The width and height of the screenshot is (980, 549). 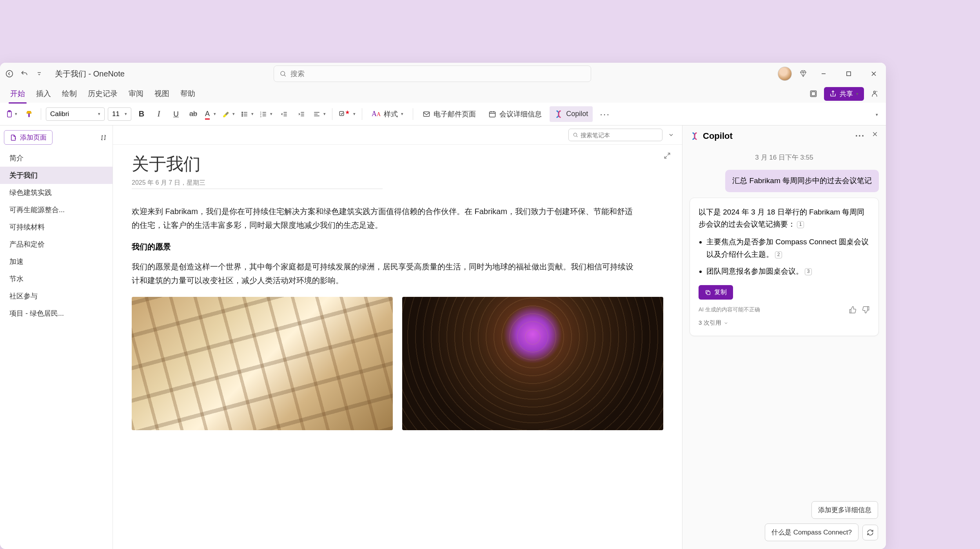 What do you see at coordinates (874, 74) in the screenshot?
I see `close-button` at bounding box center [874, 74].